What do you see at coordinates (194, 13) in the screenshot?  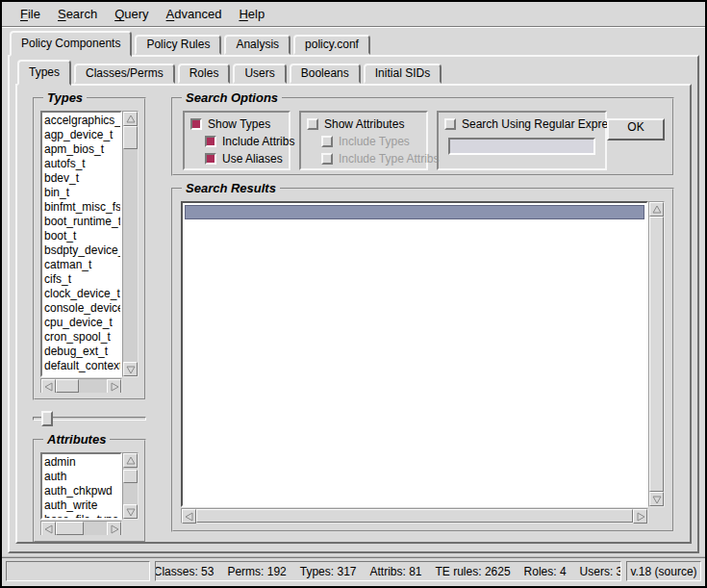 I see `menu-advanced: Advanced` at bounding box center [194, 13].